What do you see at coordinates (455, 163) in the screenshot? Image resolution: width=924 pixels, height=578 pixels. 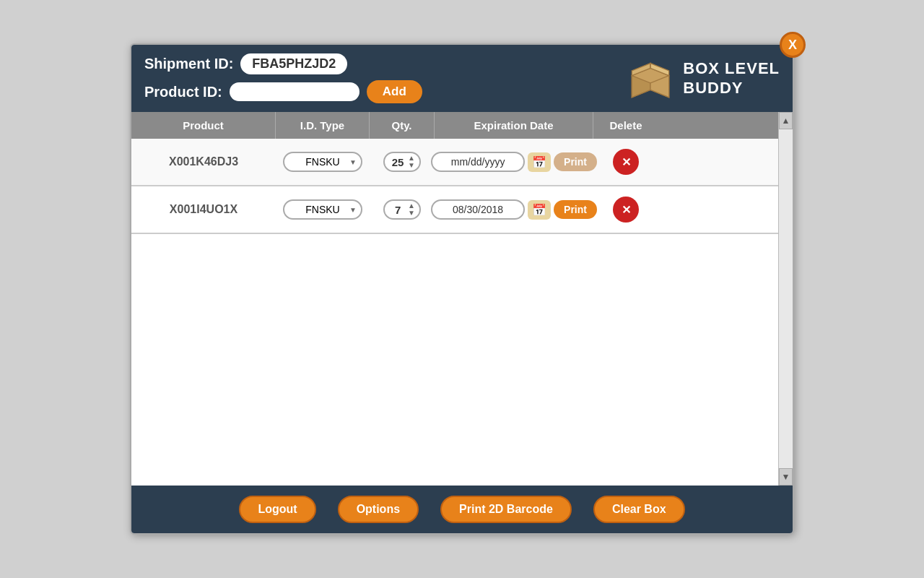 I see `table-row: X001K46DJ3 FNSKU ASIN UPC 25` at bounding box center [455, 163].